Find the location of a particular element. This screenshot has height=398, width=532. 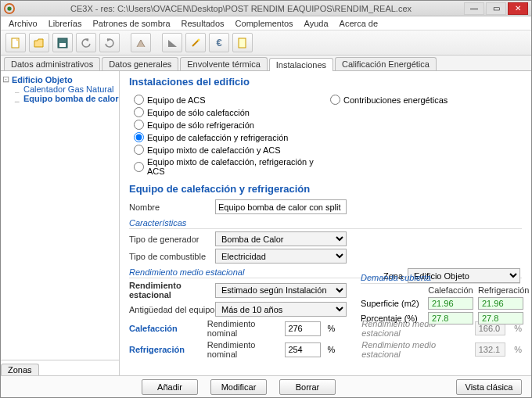

sidebar-tab-zonas: Zonas is located at coordinates (20, 369).